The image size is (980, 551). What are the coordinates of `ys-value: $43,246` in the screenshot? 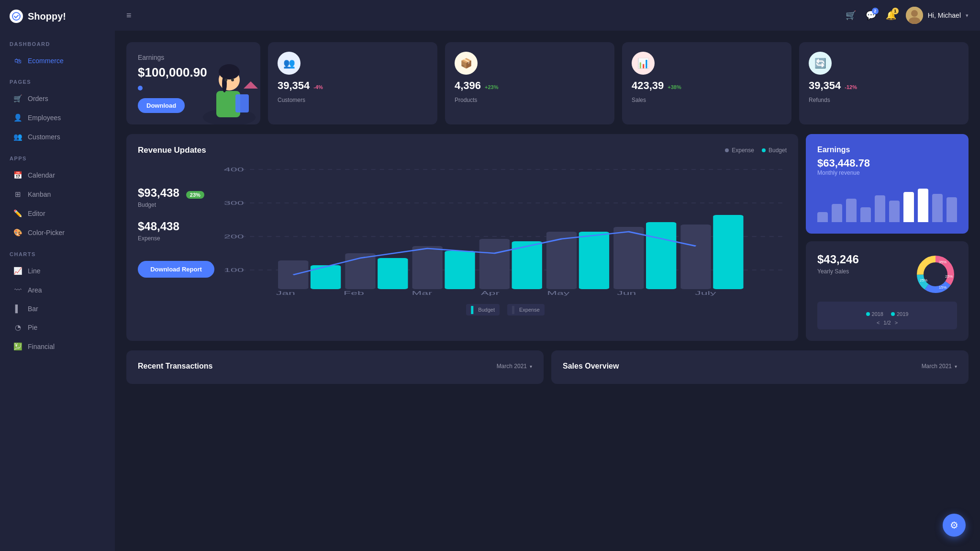 It's located at (838, 259).